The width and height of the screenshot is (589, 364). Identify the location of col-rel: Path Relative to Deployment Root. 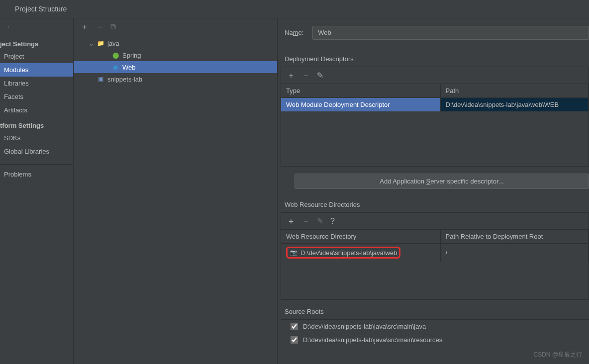
(514, 237).